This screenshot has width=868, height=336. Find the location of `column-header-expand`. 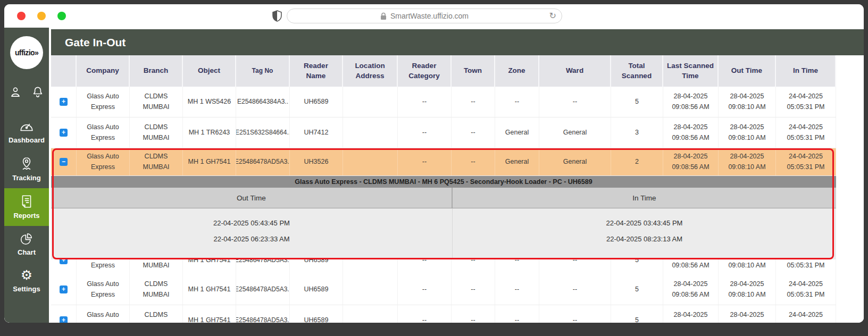

column-header-expand is located at coordinates (64, 71).